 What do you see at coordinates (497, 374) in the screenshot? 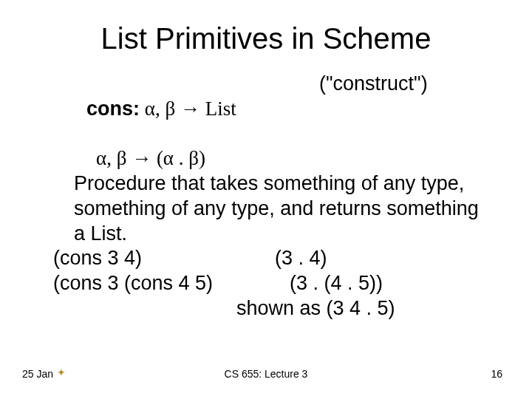
I see `footer-page-number: 16` at bounding box center [497, 374].